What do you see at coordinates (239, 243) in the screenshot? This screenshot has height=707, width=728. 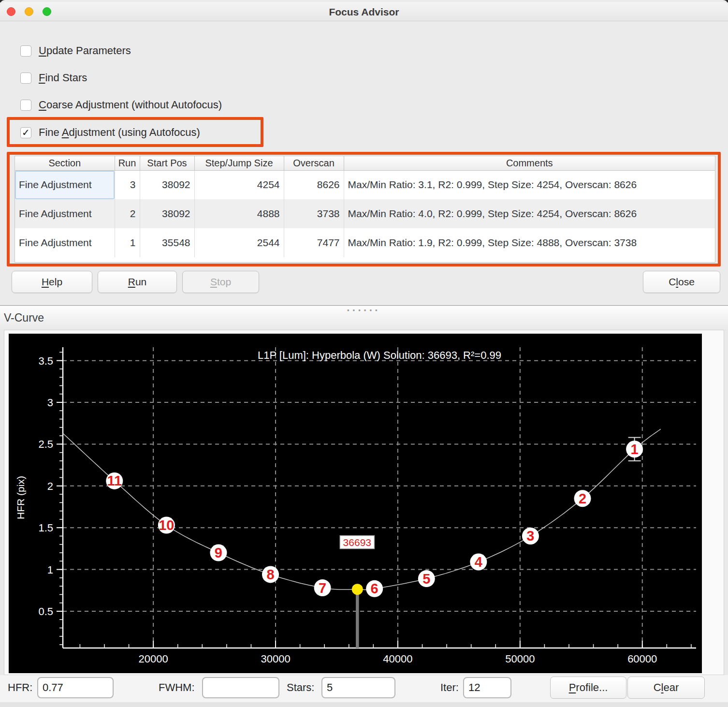 I see `table-cell: 2544` at bounding box center [239, 243].